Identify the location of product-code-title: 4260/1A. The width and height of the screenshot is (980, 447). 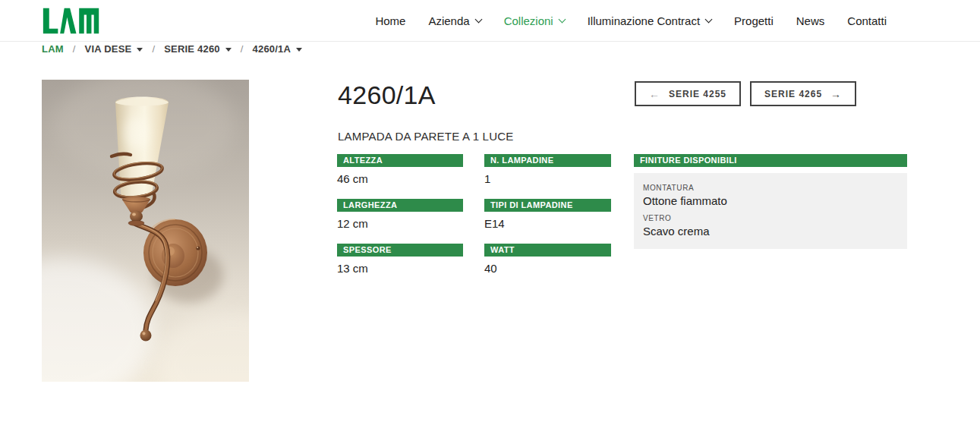
(387, 96).